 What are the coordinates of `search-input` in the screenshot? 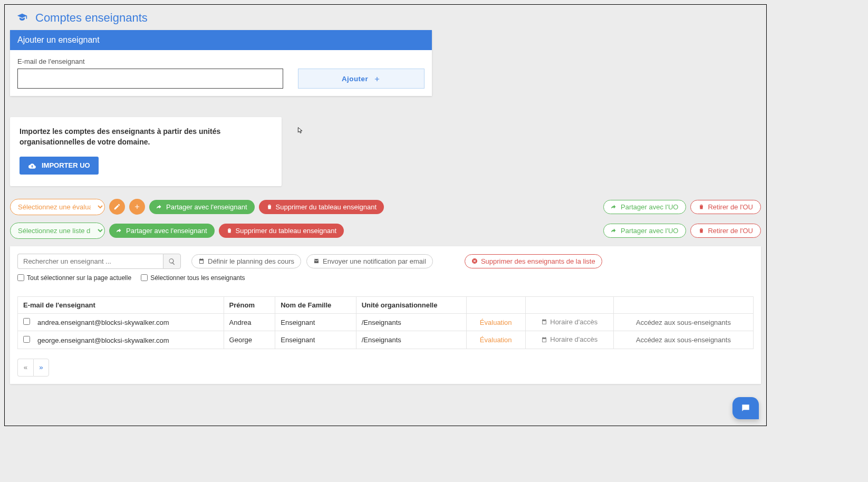 It's located at (90, 262).